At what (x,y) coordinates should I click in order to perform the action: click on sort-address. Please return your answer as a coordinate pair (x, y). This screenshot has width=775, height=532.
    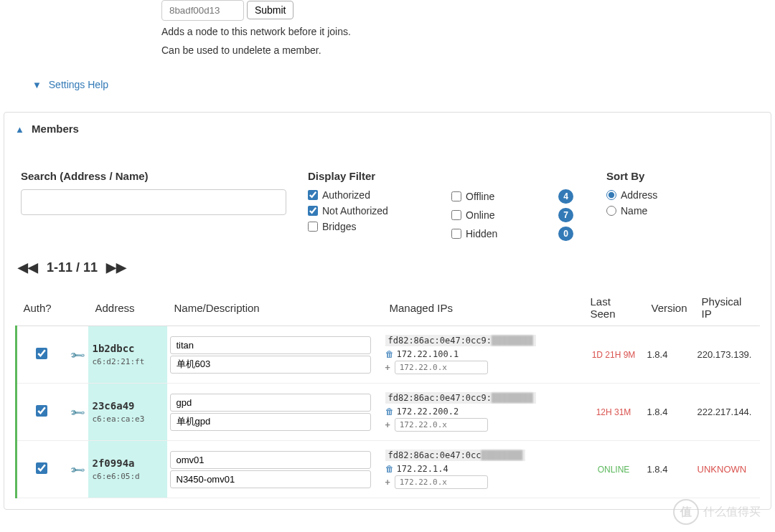
    Looking at the image, I should click on (611, 195).